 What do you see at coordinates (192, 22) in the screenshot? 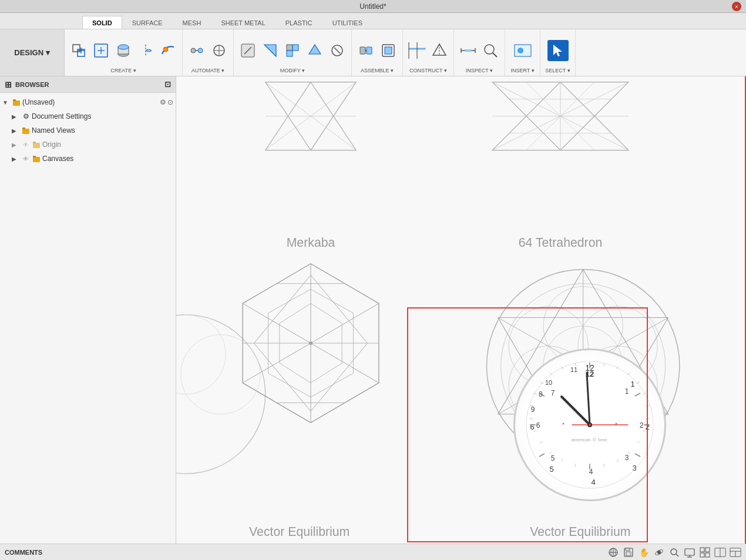
I see `tab-mesh: MESH` at bounding box center [192, 22].